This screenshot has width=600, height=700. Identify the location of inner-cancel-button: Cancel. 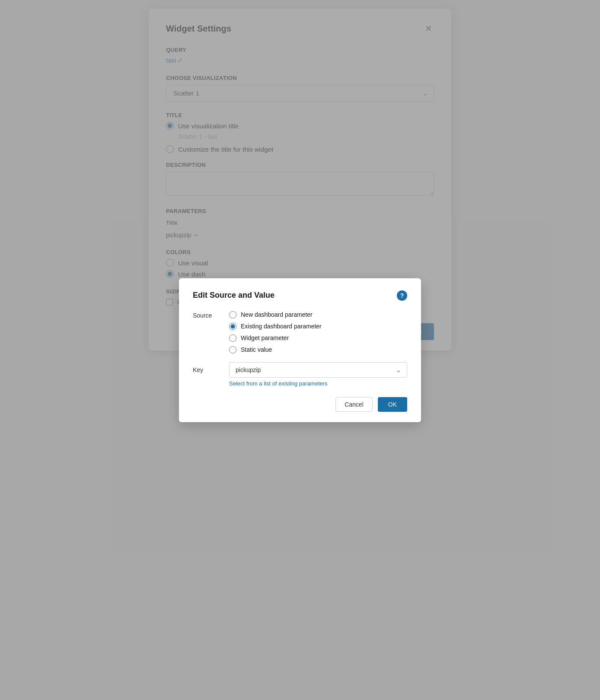
(354, 404).